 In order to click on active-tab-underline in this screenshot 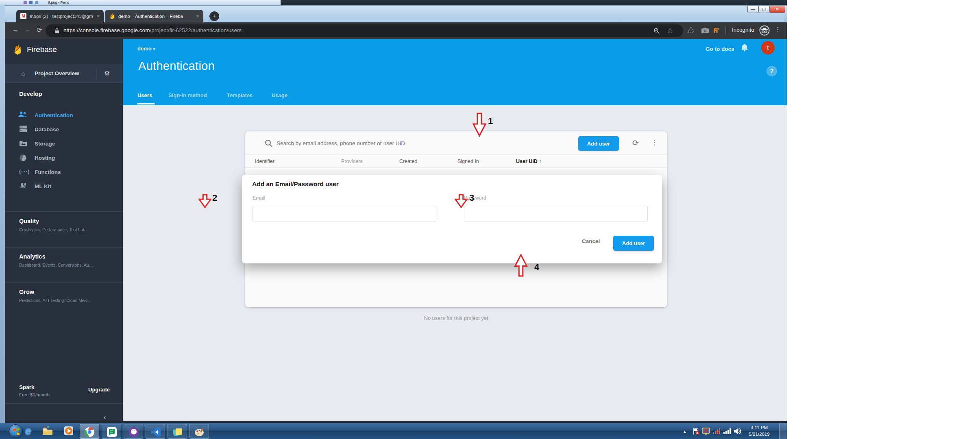, I will do `click(146, 104)`.